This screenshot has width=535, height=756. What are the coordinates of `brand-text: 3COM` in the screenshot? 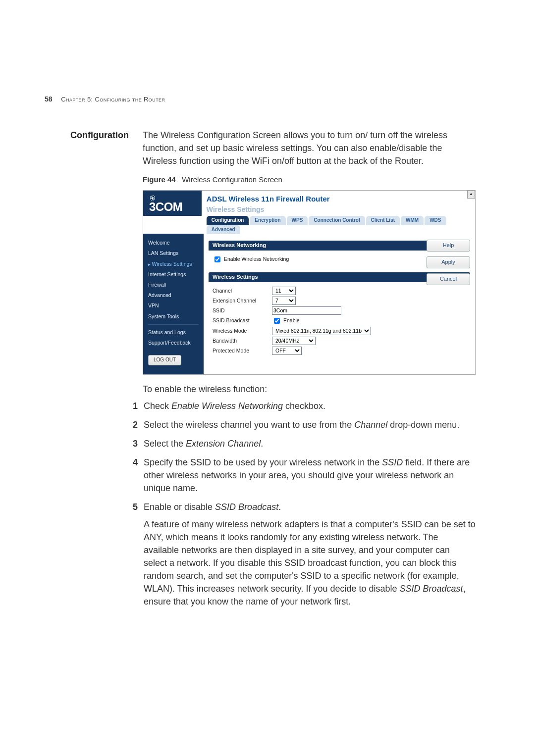 It's located at (173, 207).